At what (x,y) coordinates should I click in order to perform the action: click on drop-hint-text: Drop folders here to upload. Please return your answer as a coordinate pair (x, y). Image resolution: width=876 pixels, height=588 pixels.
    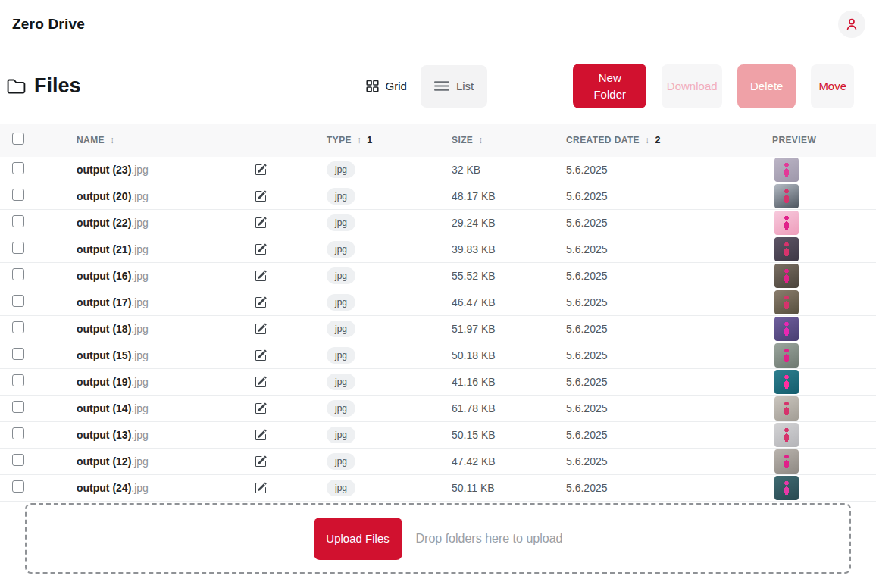
    Looking at the image, I should click on (490, 539).